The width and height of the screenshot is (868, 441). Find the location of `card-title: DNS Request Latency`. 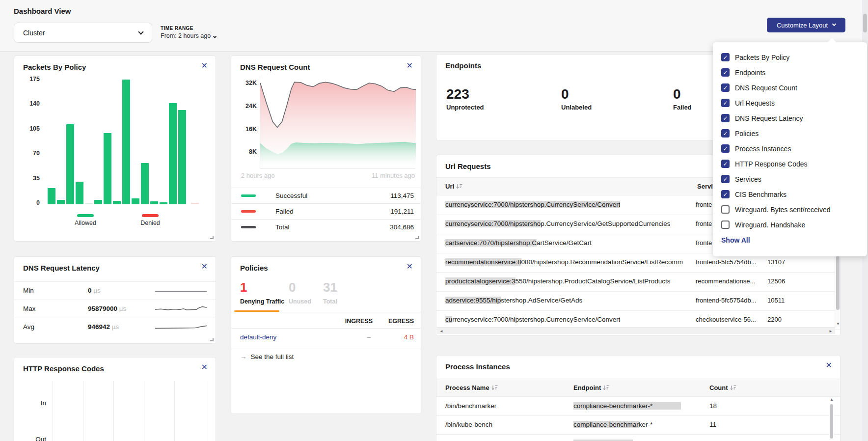

card-title: DNS Request Latency is located at coordinates (61, 268).